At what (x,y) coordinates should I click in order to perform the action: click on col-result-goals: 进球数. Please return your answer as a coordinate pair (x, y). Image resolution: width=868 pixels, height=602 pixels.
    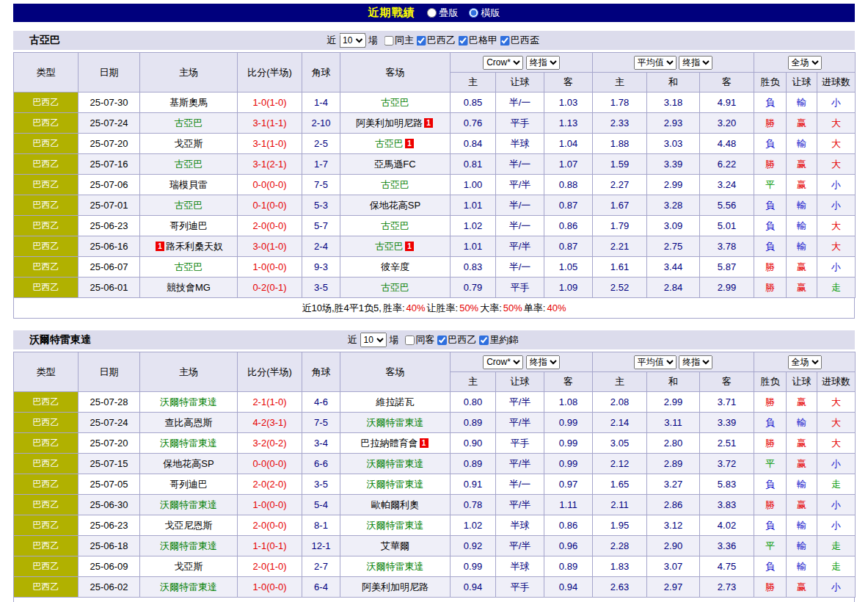
    Looking at the image, I should click on (836, 382).